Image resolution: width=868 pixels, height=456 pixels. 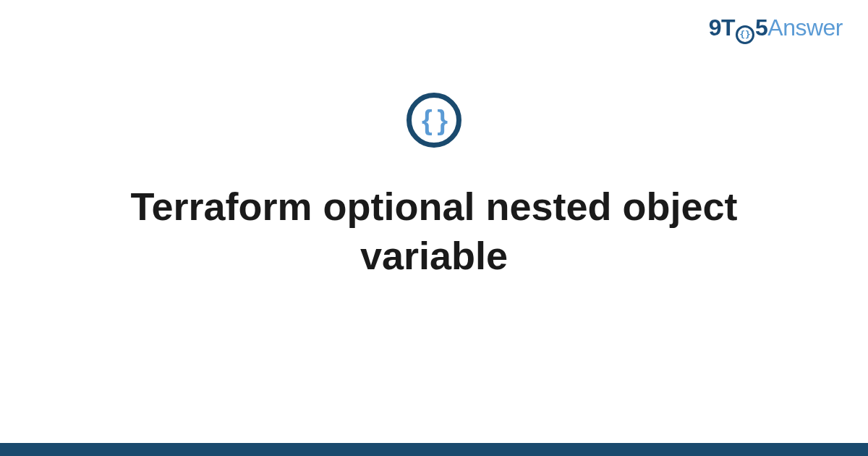 What do you see at coordinates (761, 28) in the screenshot?
I see `logo-text-5: 5` at bounding box center [761, 28].